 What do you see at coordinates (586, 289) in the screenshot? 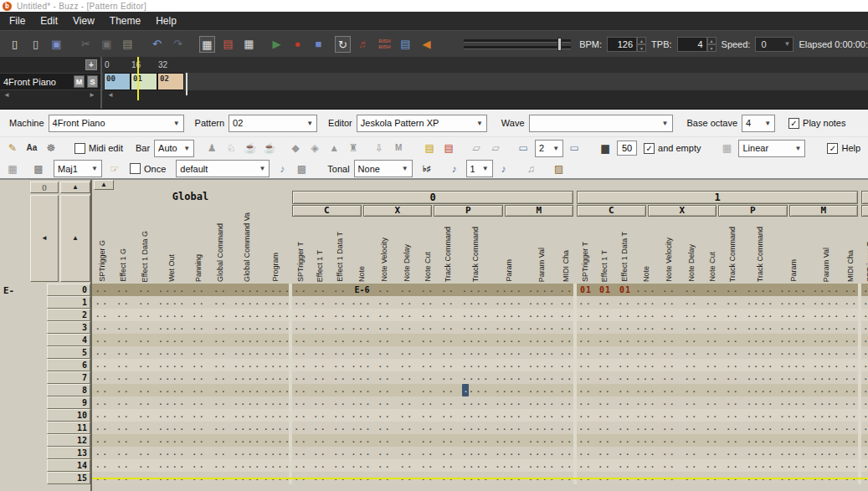
I see `pattern-cell: 01` at bounding box center [586, 289].